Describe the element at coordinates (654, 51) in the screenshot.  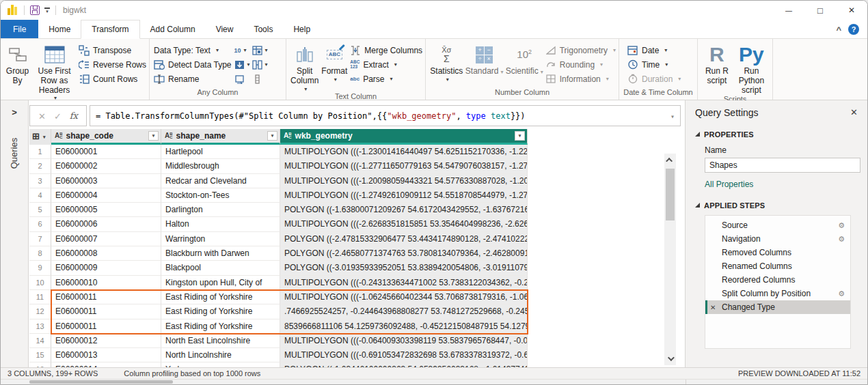
I see `date-button: Date` at that location.